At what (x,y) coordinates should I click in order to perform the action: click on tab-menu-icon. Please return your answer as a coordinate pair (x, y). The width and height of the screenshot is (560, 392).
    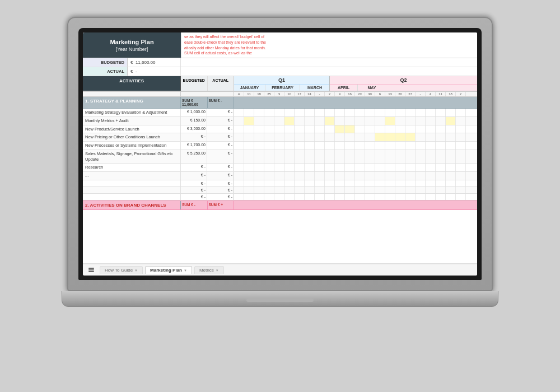
    Looking at the image, I should click on (91, 270).